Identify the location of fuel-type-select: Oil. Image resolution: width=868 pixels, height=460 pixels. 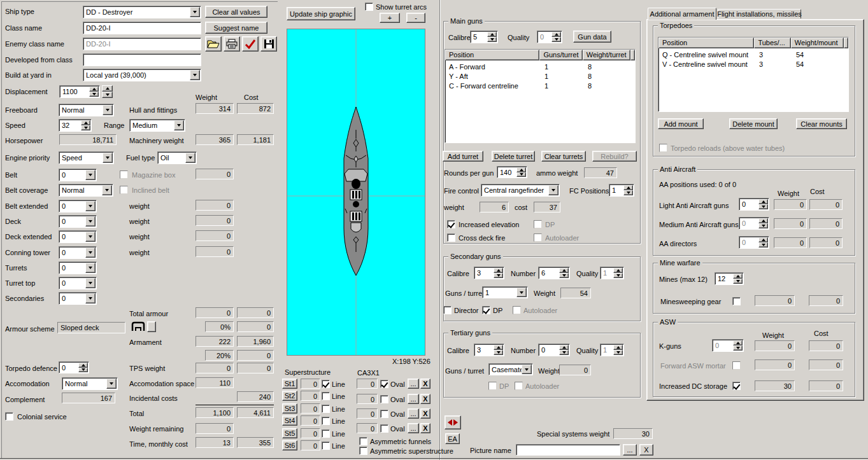
(177, 158).